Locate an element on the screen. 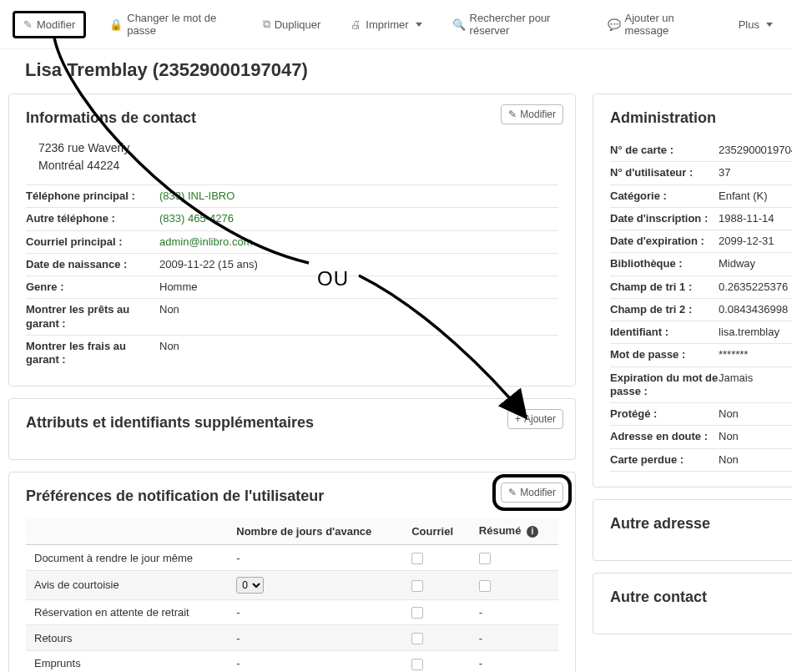 The height and width of the screenshot is (672, 792). lock-icon: 🔒 is located at coordinates (116, 25).